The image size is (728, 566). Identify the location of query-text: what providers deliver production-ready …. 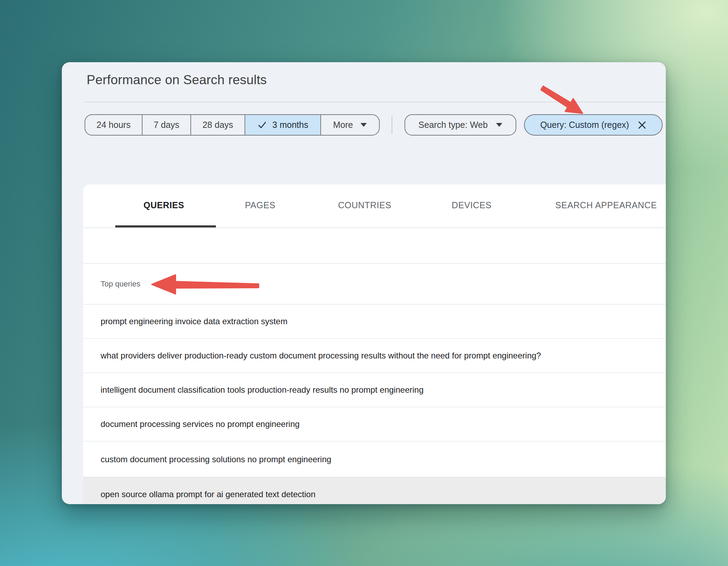
(321, 356).